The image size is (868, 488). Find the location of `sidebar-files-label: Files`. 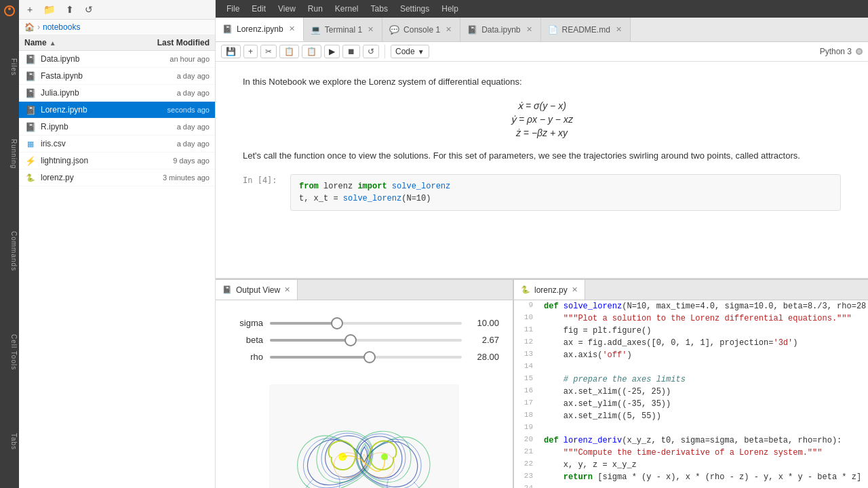

sidebar-files-label: Files is located at coordinates (9, 67).